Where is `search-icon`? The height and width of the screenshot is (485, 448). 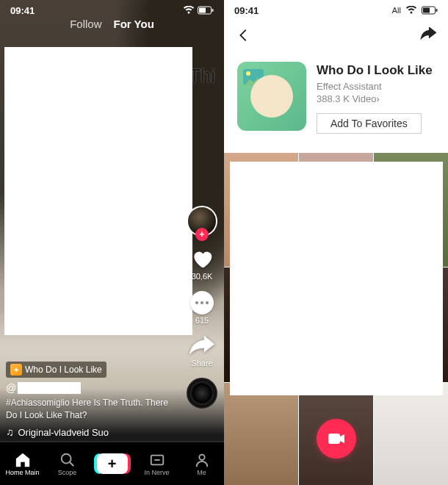 search-icon is located at coordinates (68, 460).